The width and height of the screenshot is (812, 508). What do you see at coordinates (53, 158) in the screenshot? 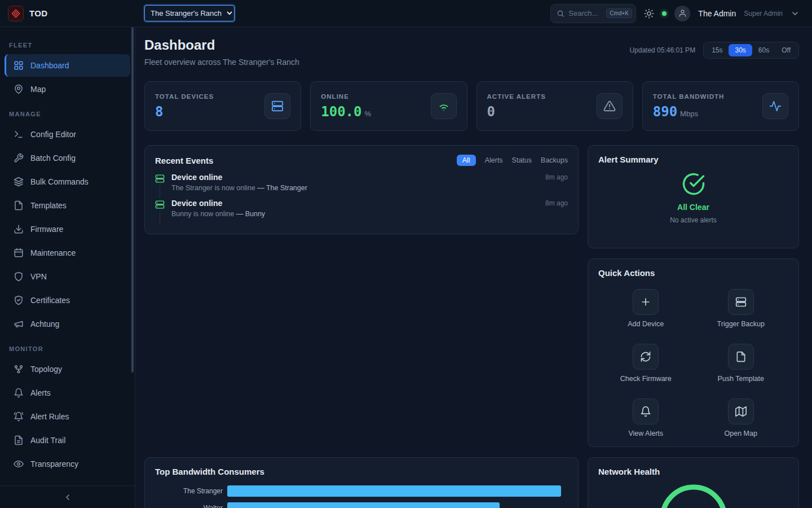
I see `sidebar-item-label: Batch Config` at bounding box center [53, 158].